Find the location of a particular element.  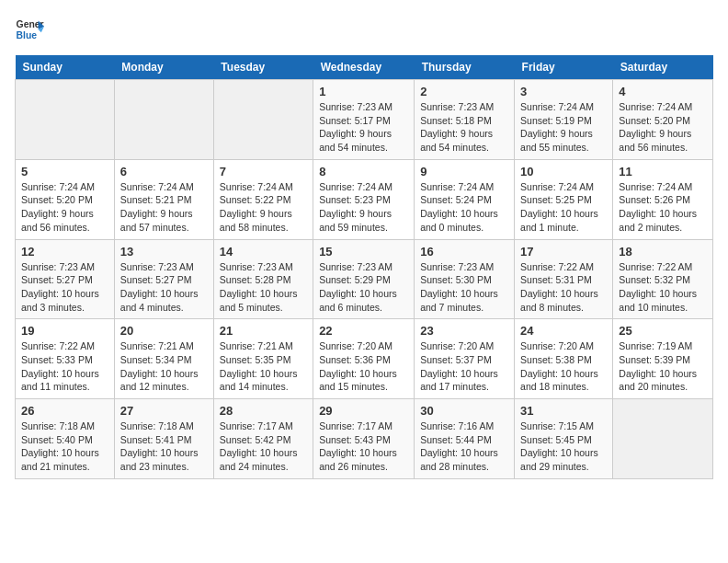

day-number: 4 is located at coordinates (663, 92).